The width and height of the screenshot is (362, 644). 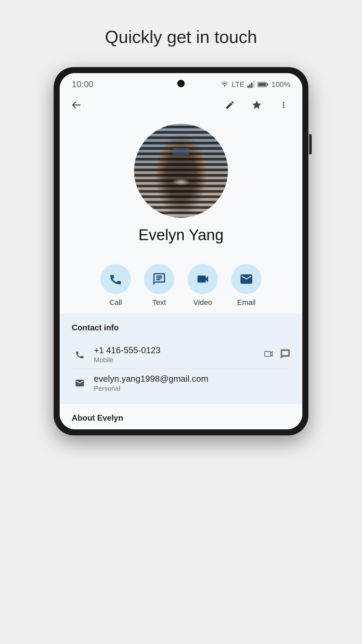 What do you see at coordinates (76, 105) in the screenshot?
I see `back-arrow-icon` at bounding box center [76, 105].